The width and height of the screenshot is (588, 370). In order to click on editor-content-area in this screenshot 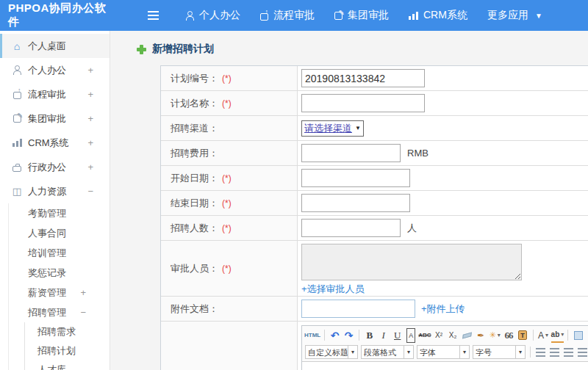, I will do `click(445, 366)`.